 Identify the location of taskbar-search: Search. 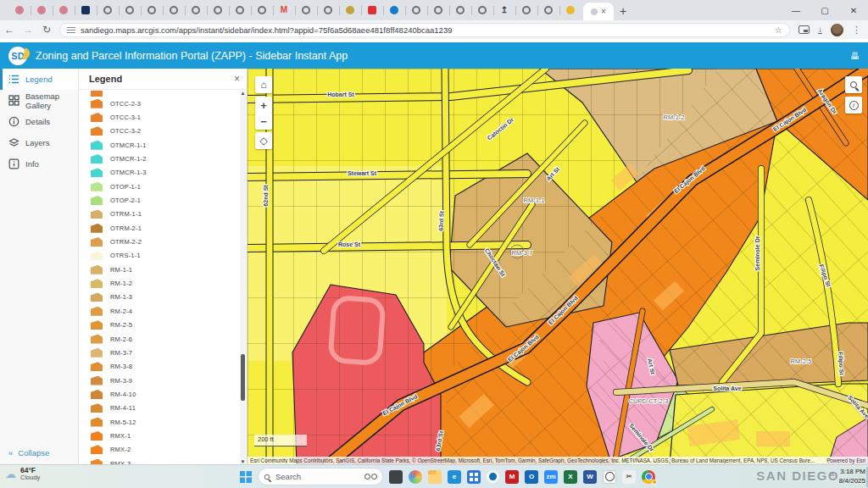
(320, 476).